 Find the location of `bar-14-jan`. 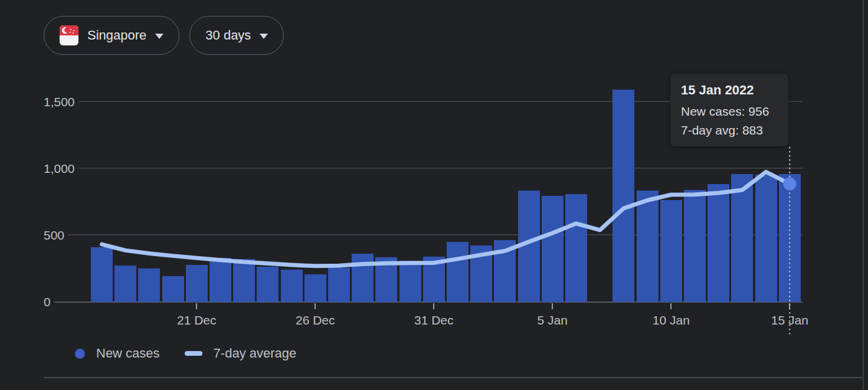

bar-14-jan is located at coordinates (766, 238).